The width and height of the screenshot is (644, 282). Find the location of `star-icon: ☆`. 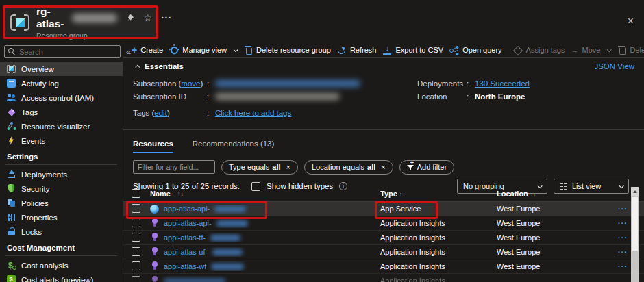

star-icon: ☆ is located at coordinates (148, 18).